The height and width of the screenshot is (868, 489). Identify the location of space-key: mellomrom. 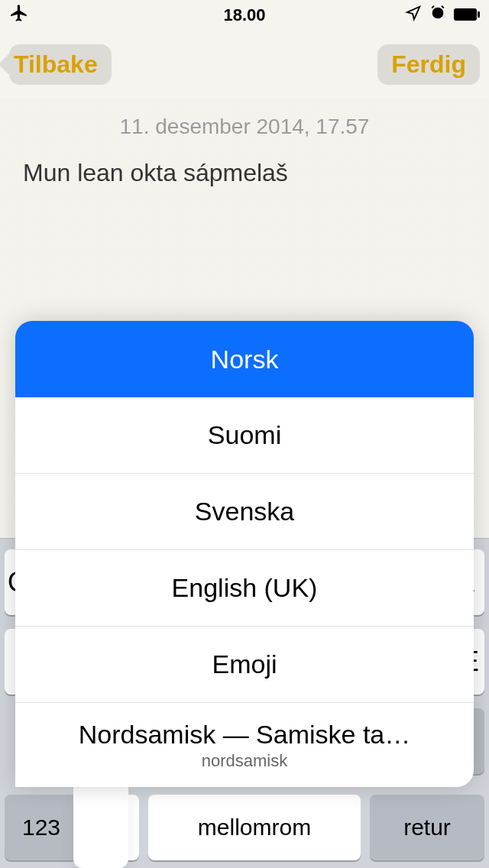
(254, 828).